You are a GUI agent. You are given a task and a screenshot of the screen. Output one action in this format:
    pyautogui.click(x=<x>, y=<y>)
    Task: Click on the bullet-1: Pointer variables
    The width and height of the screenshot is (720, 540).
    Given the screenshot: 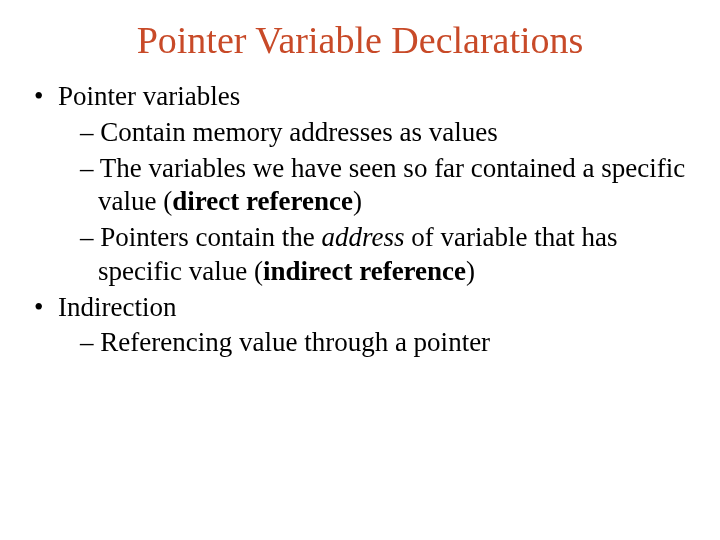 What is the action you would take?
    pyautogui.click(x=360, y=97)
    